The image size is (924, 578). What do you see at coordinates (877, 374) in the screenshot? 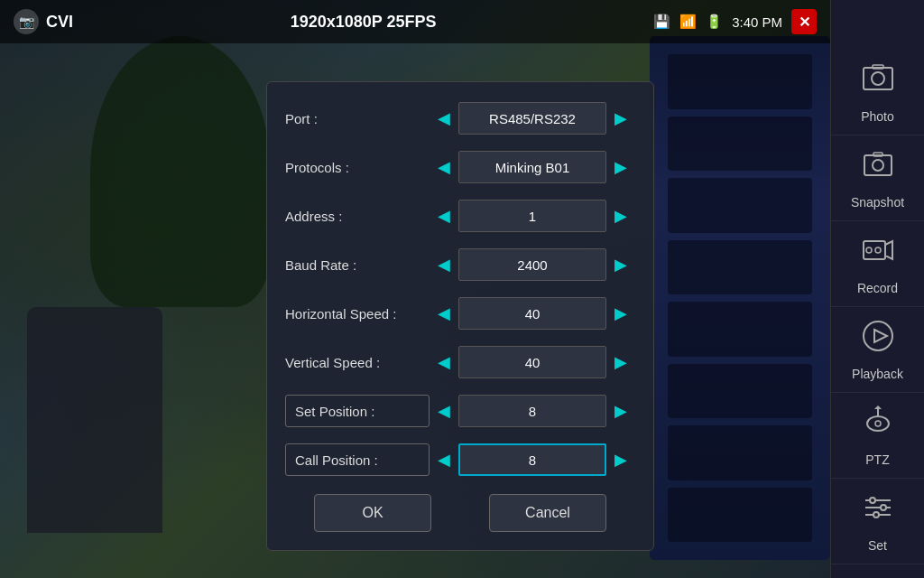
I see `sidebar-label-playback: Playback` at bounding box center [877, 374].